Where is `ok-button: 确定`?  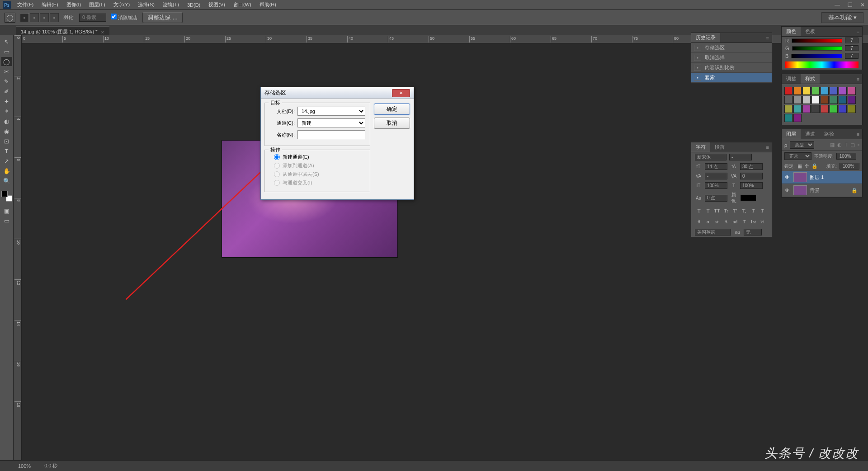 ok-button: 确定 is located at coordinates (392, 109).